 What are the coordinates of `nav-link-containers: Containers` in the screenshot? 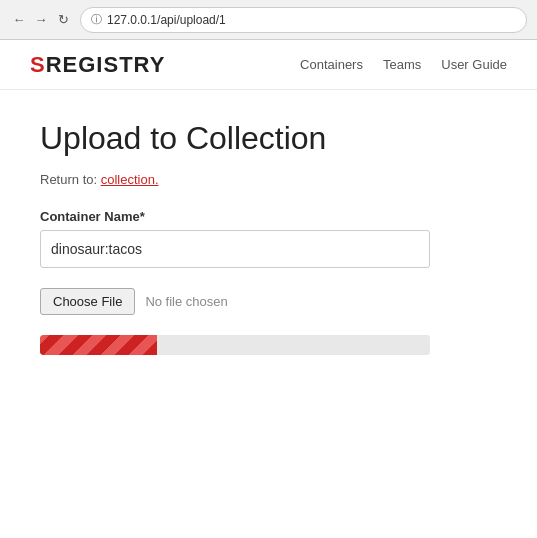 It's located at (332, 64).